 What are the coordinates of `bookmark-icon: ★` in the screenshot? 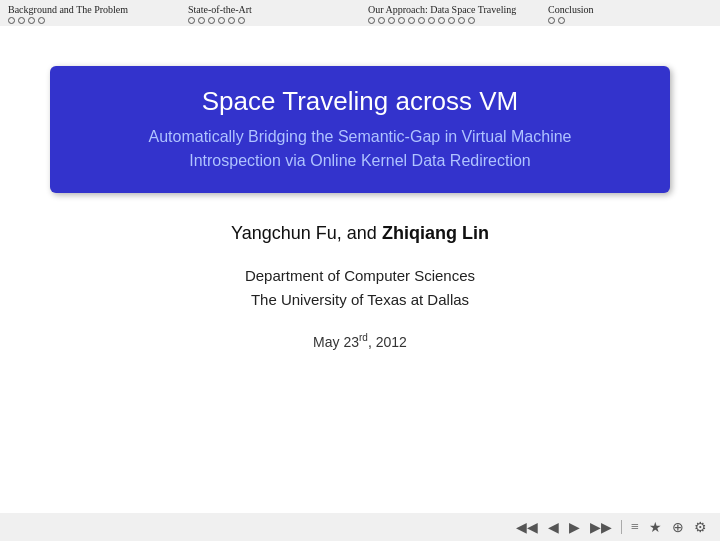 It's located at (656, 528).